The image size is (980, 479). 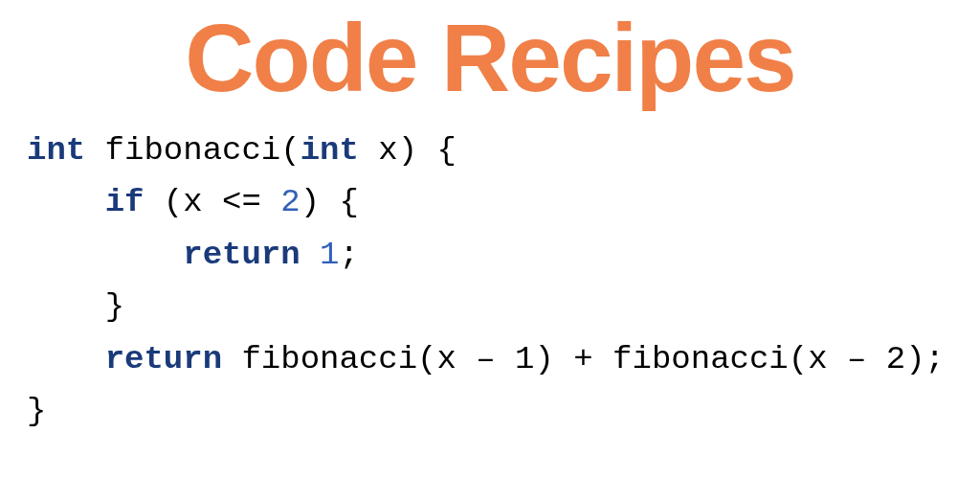 What do you see at coordinates (329, 255) in the screenshot?
I see `number-literal: 1` at bounding box center [329, 255].